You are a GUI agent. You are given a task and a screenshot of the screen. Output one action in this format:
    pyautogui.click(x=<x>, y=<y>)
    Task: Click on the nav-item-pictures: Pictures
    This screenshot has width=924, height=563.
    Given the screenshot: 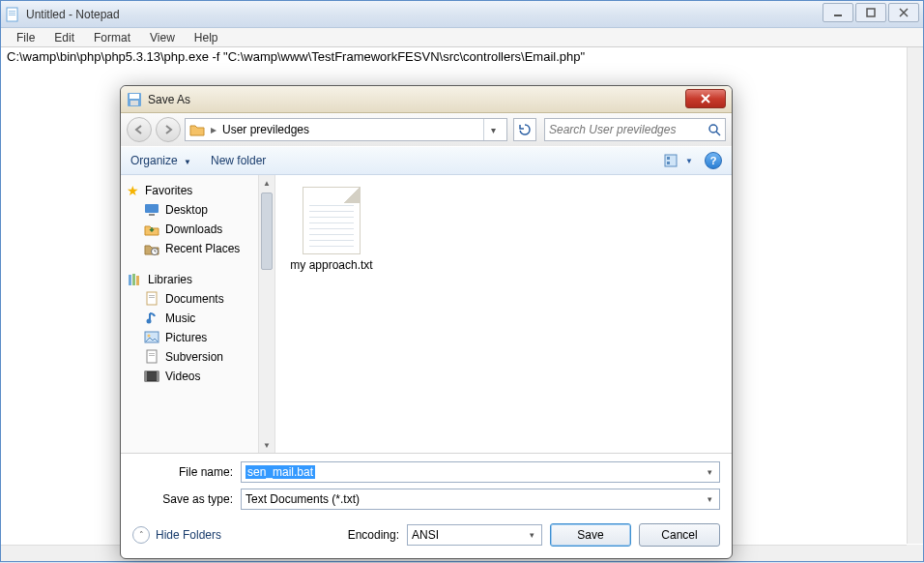 What is the action you would take?
    pyautogui.click(x=197, y=338)
    